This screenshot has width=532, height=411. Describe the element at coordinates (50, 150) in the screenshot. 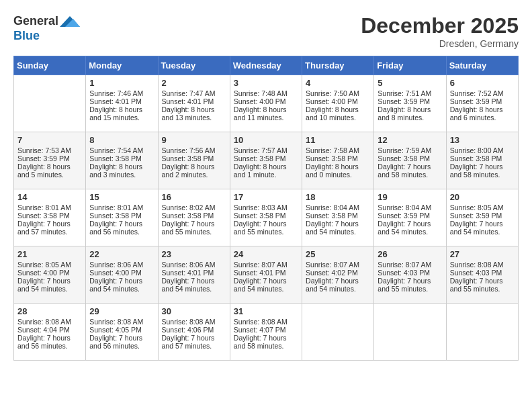

I see `sunrise-text: Sunrise: 7:53 AM` at that location.